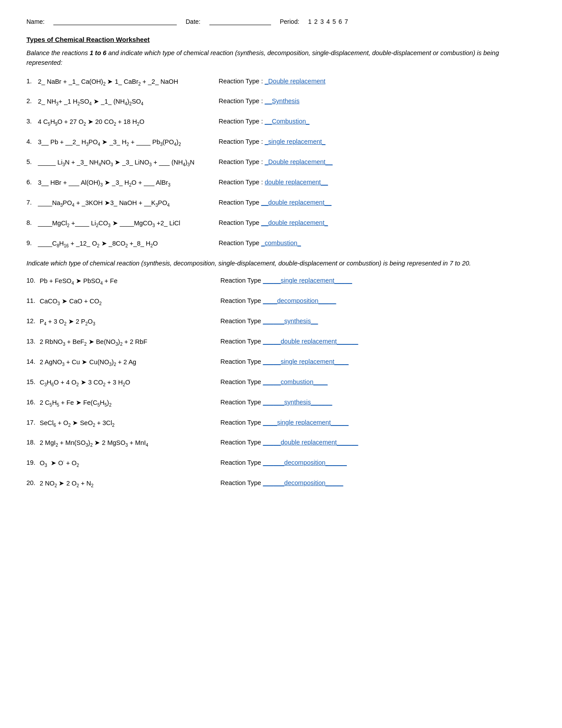  Describe the element at coordinates (371, 402) in the screenshot. I see `reaction-type-16: Reaction Type ______synthesis______` at that location.